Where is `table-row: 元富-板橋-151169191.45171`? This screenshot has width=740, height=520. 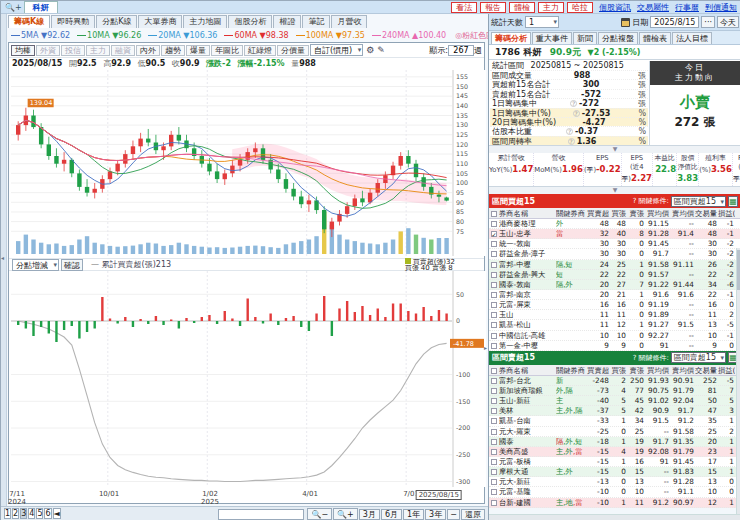
table-row: 元富-板橋-151169191.45171 is located at coordinates (614, 462).